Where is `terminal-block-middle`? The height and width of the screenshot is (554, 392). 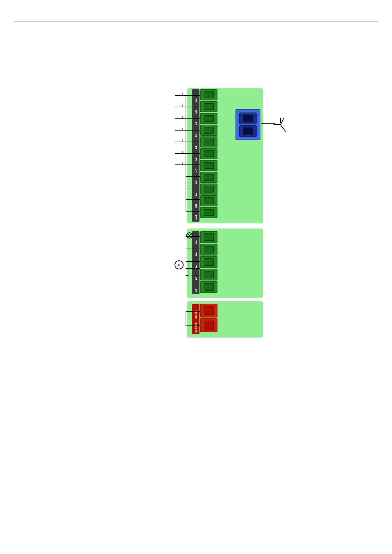 terminal-block-middle is located at coordinates (209, 262).